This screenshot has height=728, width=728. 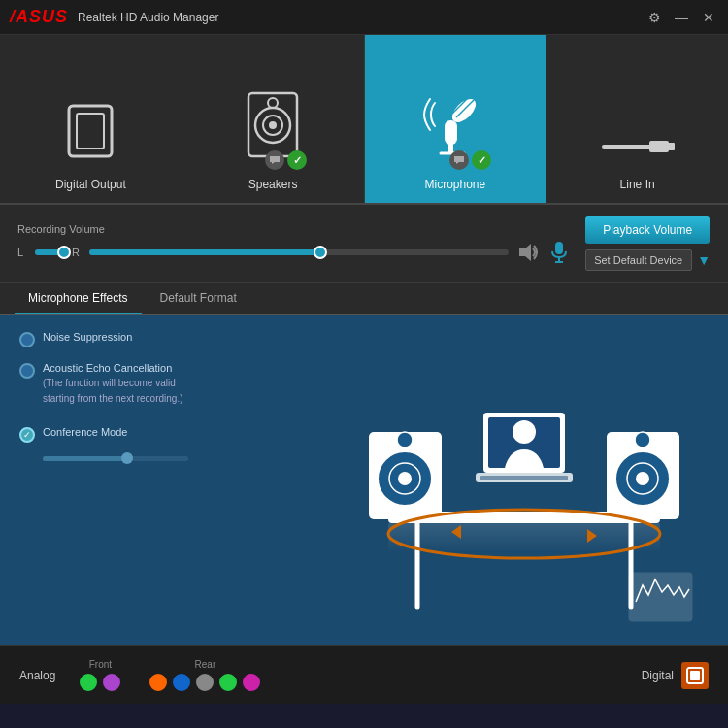 What do you see at coordinates (170, 676) in the screenshot?
I see `front-rear-group: Front Rear` at bounding box center [170, 676].